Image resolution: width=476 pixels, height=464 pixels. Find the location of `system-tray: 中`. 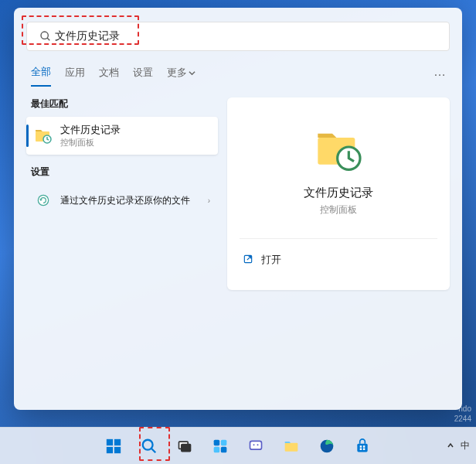

system-tray: 中 is located at coordinates (458, 445).